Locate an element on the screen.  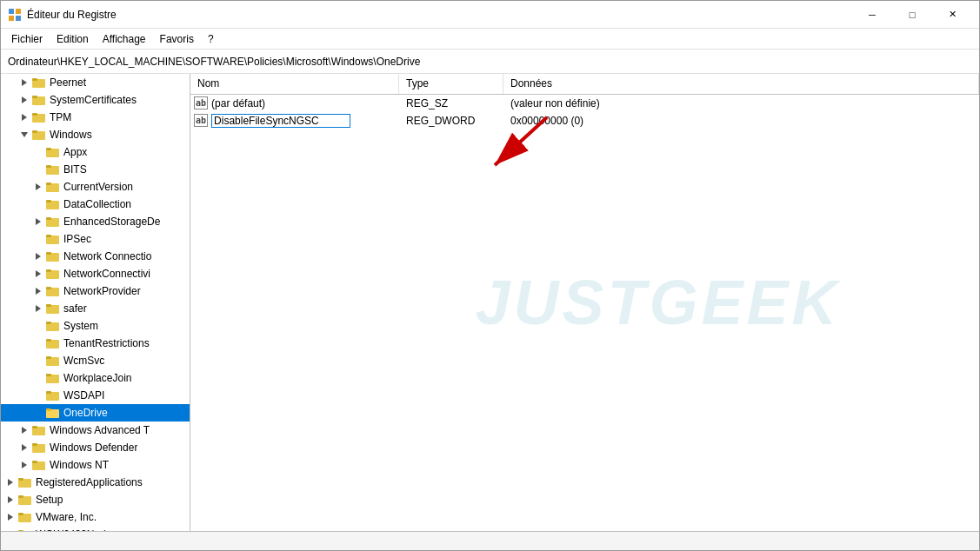
row-type-disable: REG_DWORD is located at coordinates (451, 121).